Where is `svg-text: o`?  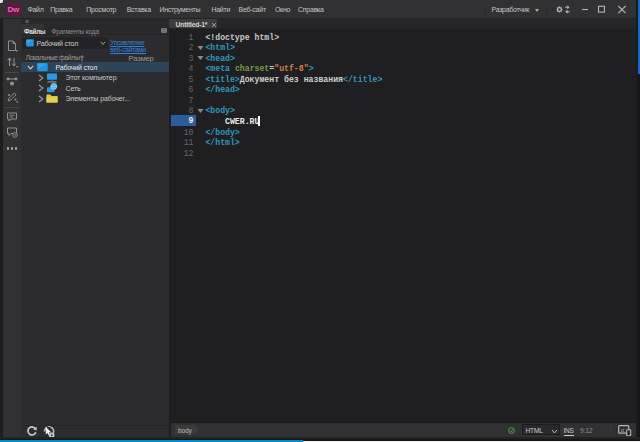 svg-text: o is located at coordinates (622, 429).